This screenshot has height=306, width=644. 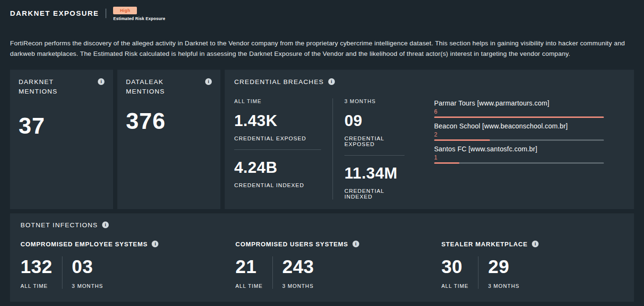 I want to click on all-time-stat: 132 ALL TIME, so click(x=41, y=273).